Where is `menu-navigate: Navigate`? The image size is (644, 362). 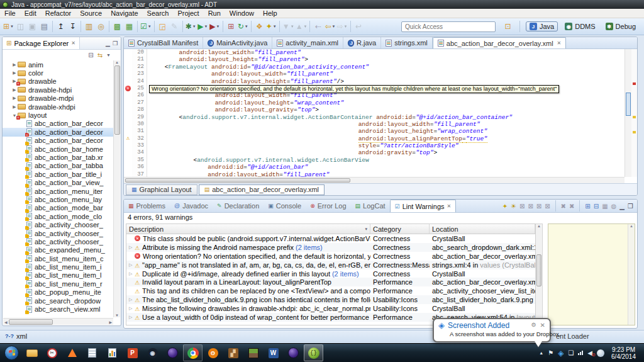
menu-navigate: Navigate is located at coordinates (125, 13).